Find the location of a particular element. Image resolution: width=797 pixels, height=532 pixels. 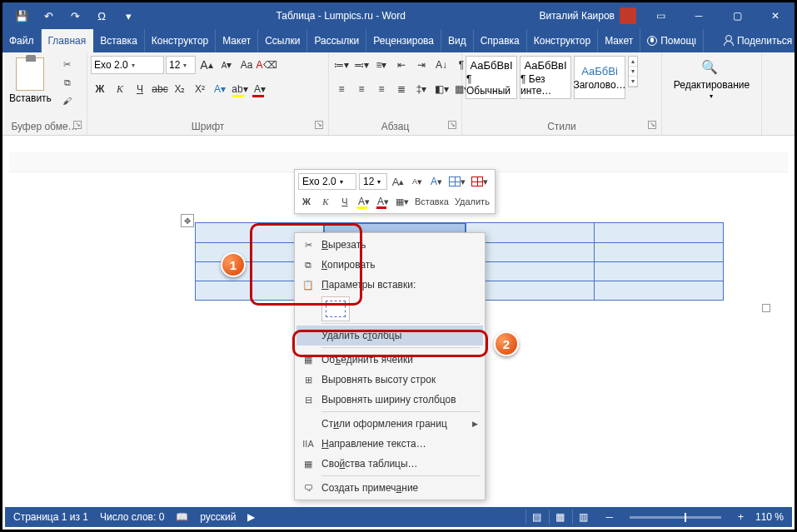

mt-font-color: A▾ is located at coordinates (383, 201).